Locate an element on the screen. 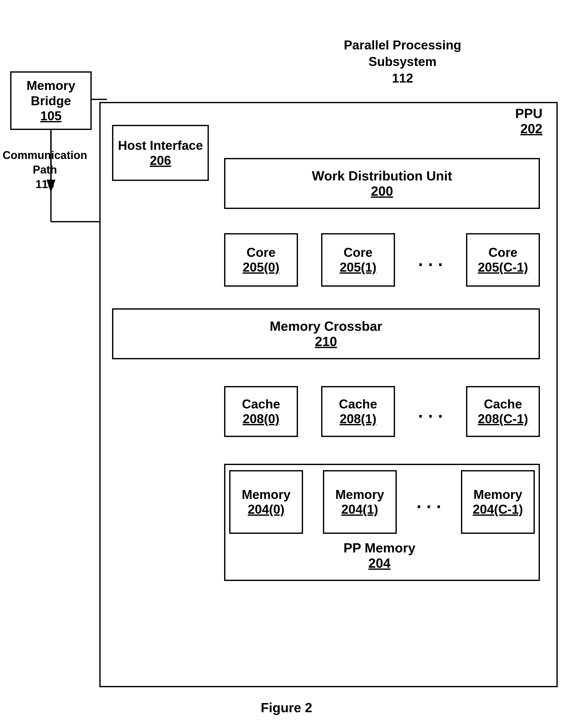 This screenshot has height=728, width=573. memory-bridge-box: Memory Bridge 105 is located at coordinates (51, 101).